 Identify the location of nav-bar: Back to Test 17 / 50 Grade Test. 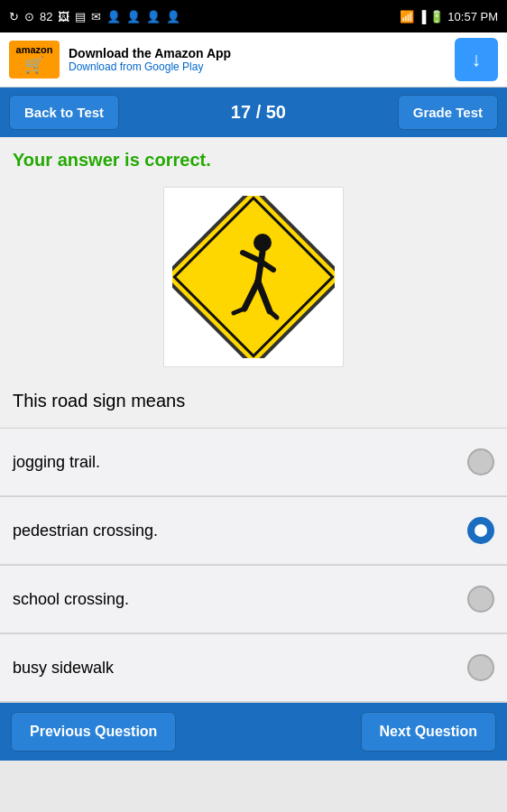
(254, 112).